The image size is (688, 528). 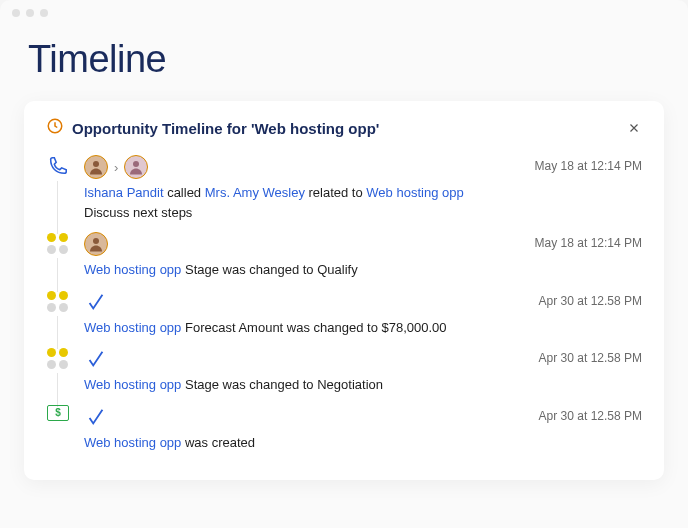 I want to click on clock-icon, so click(x=55, y=128).